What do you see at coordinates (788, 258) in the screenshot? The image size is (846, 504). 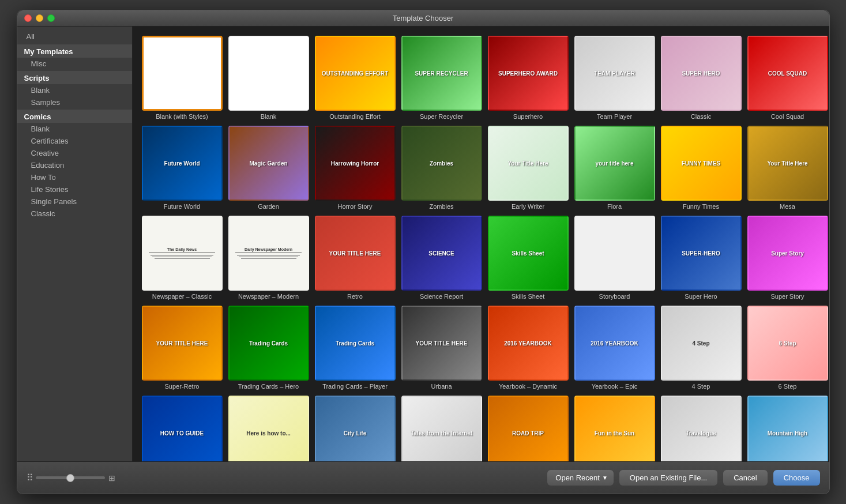 I see `template-item-super-story: Super StorySuper Story` at bounding box center [788, 258].